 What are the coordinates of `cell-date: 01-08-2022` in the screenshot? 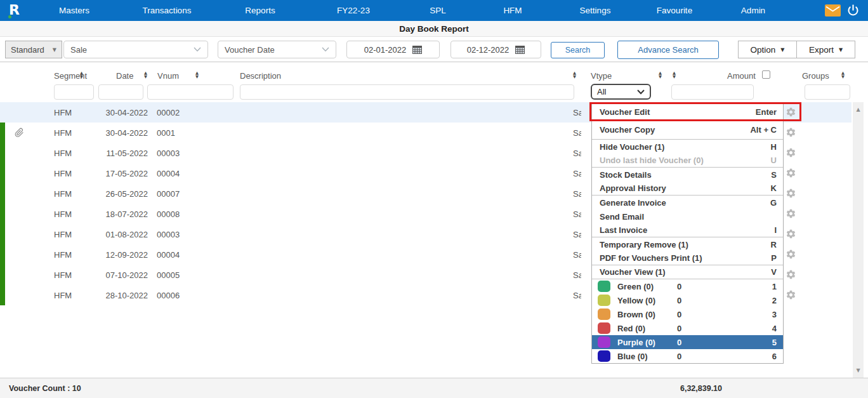 It's located at (123, 235).